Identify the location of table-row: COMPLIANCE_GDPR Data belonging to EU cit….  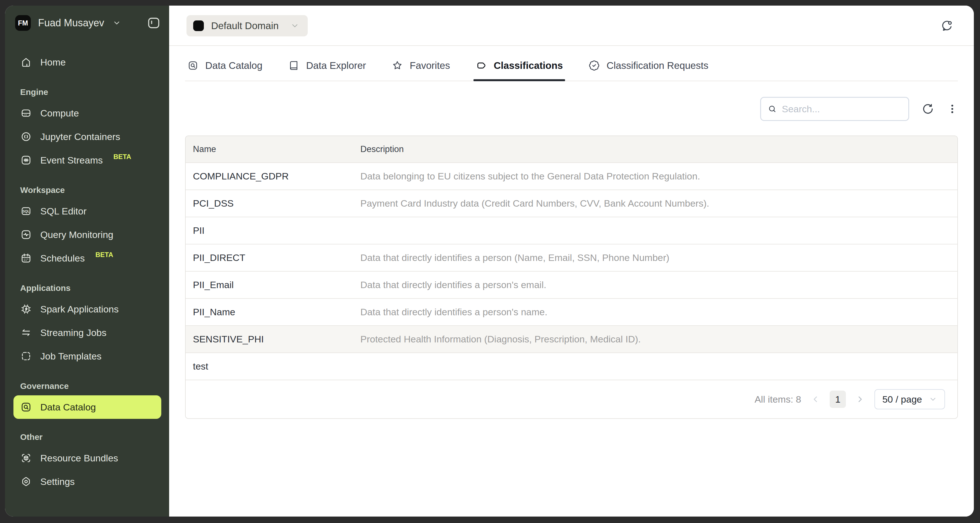
(571, 176).